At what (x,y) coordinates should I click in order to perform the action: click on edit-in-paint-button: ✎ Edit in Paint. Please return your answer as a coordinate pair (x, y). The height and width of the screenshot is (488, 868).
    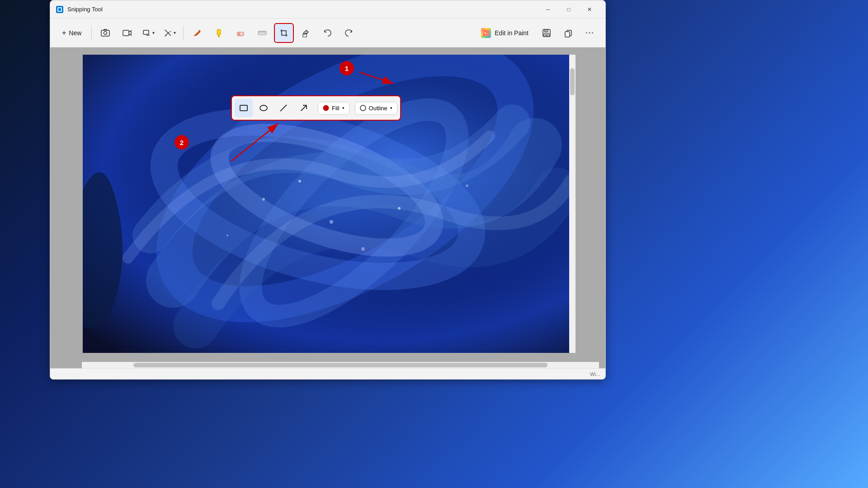
    Looking at the image, I should click on (505, 33).